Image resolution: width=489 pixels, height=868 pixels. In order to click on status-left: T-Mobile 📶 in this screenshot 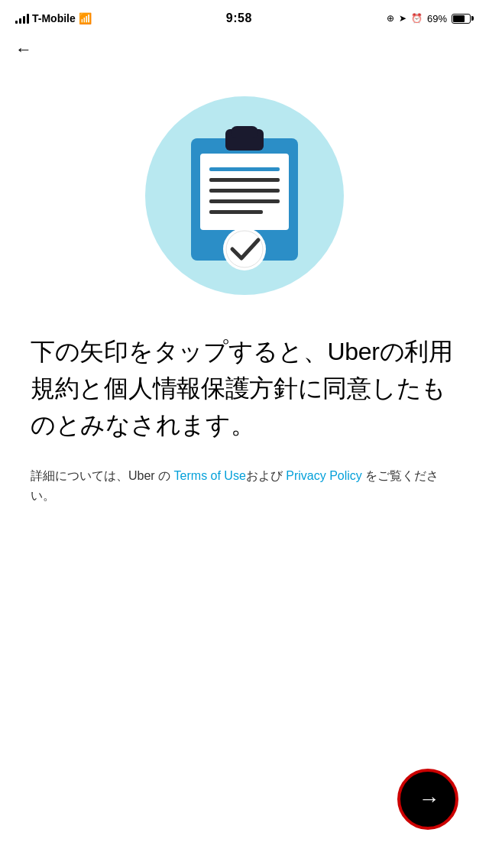, I will do `click(53, 18)`.